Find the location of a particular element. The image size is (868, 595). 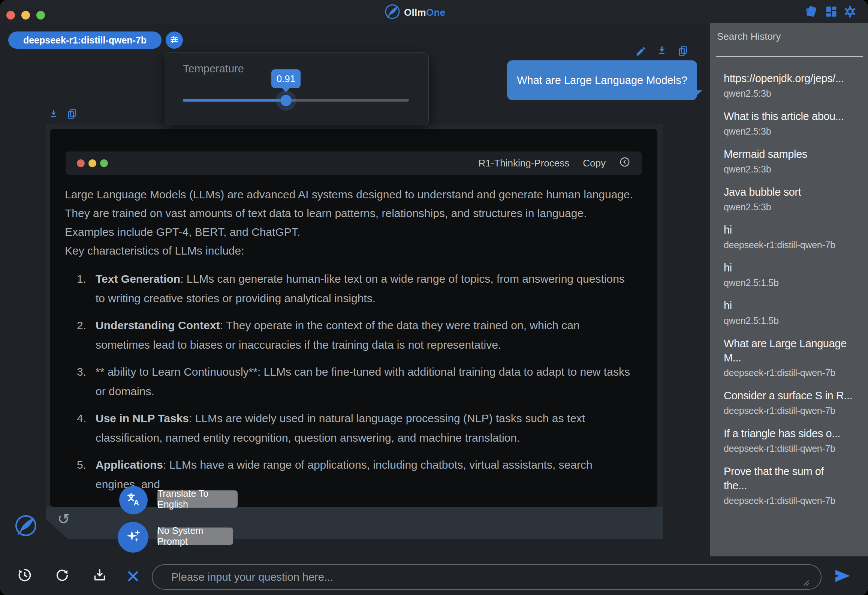

save-response-icon is located at coordinates (100, 576).